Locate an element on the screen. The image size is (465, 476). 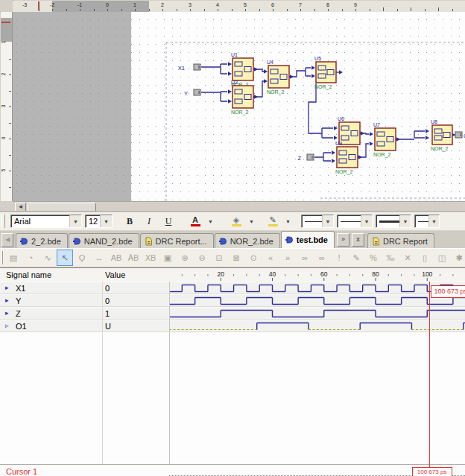
compare-ab-icon: AB is located at coordinates (116, 258).